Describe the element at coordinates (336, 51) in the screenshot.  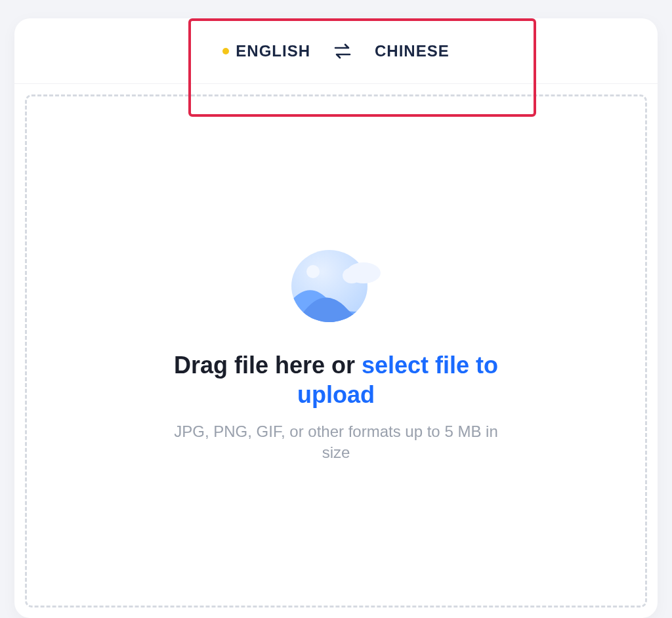
I see `language-selector: ENGLISH CHINESE` at that location.